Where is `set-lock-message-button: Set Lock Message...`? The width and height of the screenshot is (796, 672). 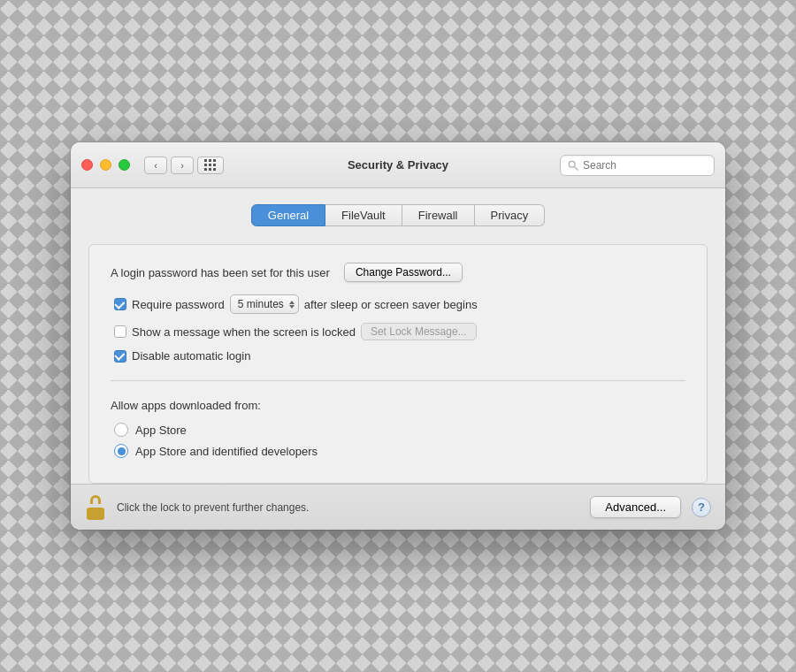 set-lock-message-button: Set Lock Message... is located at coordinates (419, 332).